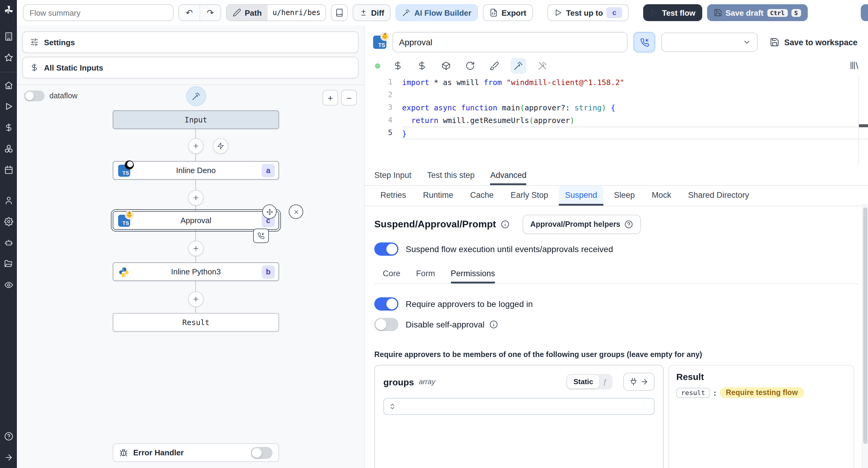  Describe the element at coordinates (34, 96) in the screenshot. I see `dataflow-toggle` at that location.